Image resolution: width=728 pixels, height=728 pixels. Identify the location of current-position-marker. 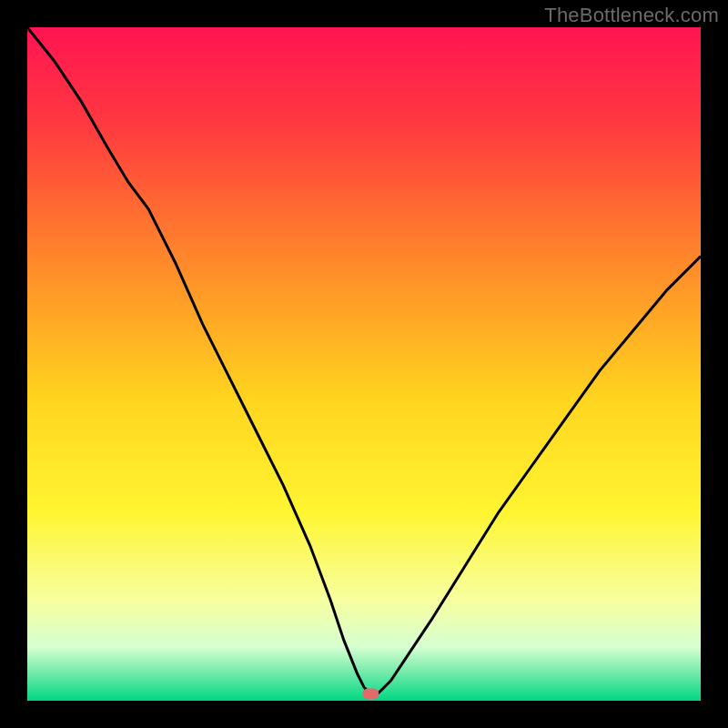
(370, 694).